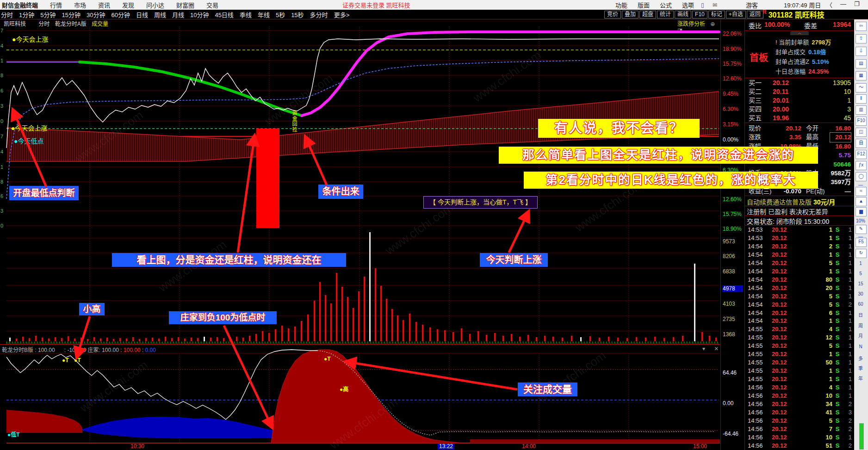 This screenshot has width=868, height=450. Describe the element at coordinates (861, 253) in the screenshot. I see `strip-icon: ↻` at that location.